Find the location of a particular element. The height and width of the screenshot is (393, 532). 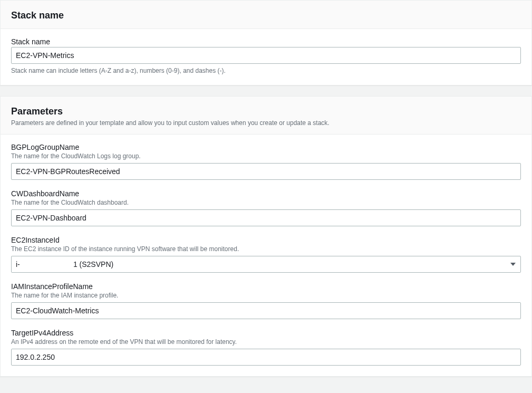

stack-name-header: Stack name is located at coordinates (266, 15).